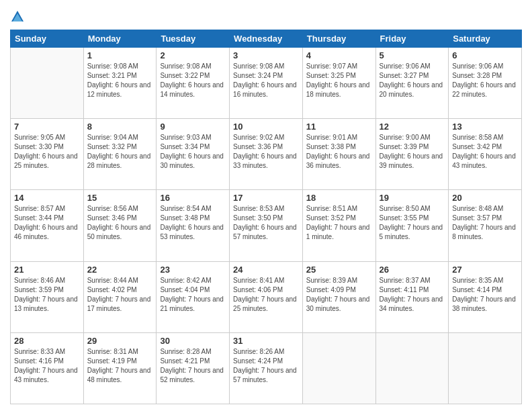 Image resolution: width=532 pixels, height=411 pixels. What do you see at coordinates (412, 39) in the screenshot?
I see `weekday-header: Friday` at bounding box center [412, 39].